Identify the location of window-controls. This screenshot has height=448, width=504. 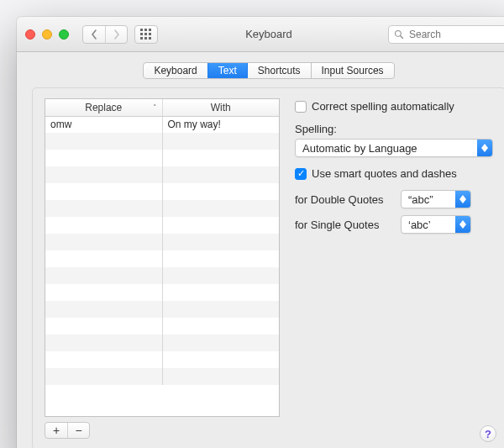
(47, 34).